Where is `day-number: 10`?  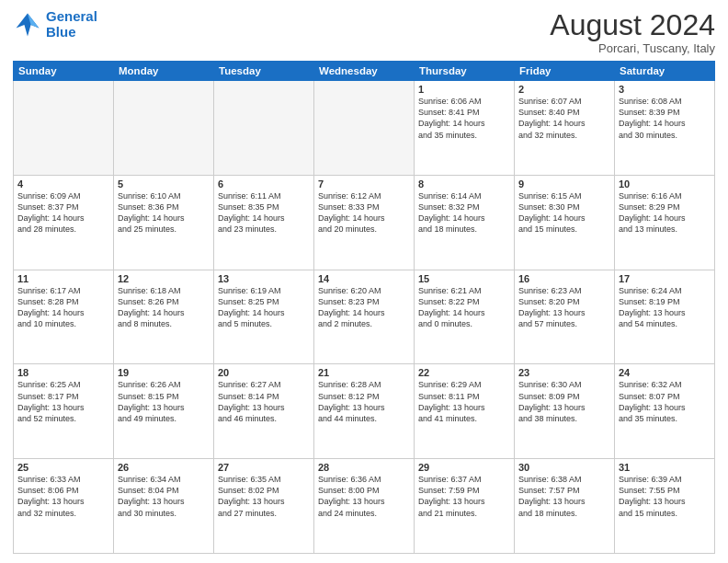 day-number: 10 is located at coordinates (665, 184).